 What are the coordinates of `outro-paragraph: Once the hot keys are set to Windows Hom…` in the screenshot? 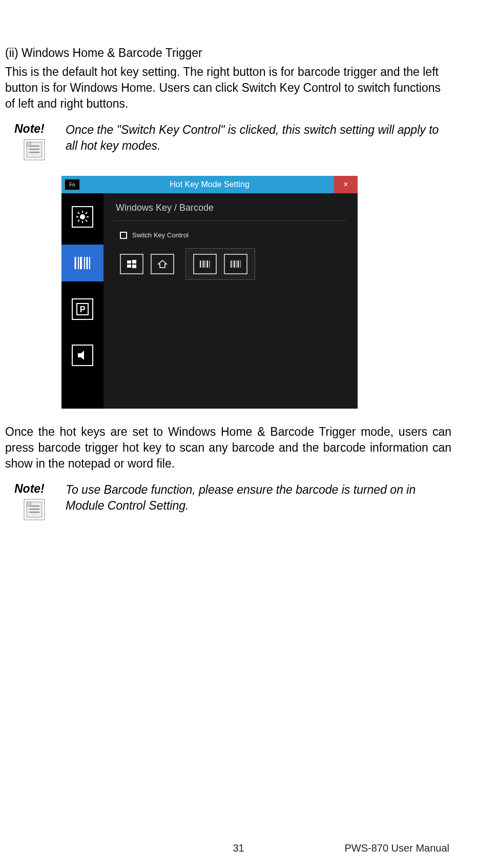 It's located at (229, 448).